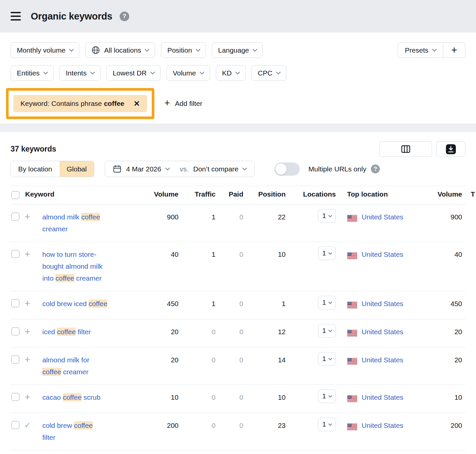  I want to click on filter-button-intents: Intents, so click(80, 73).